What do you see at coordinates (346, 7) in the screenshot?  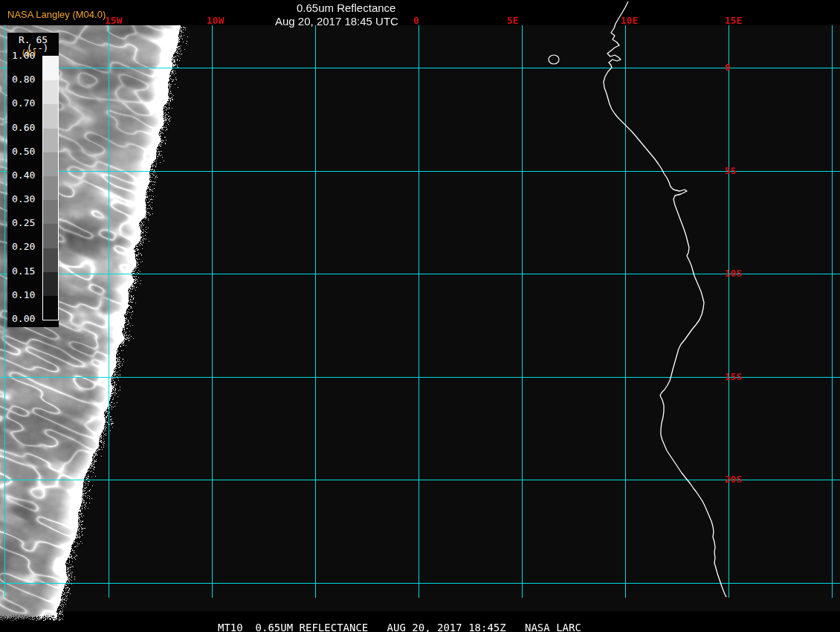 I see `page-title: 0.65um Reflectance` at bounding box center [346, 7].